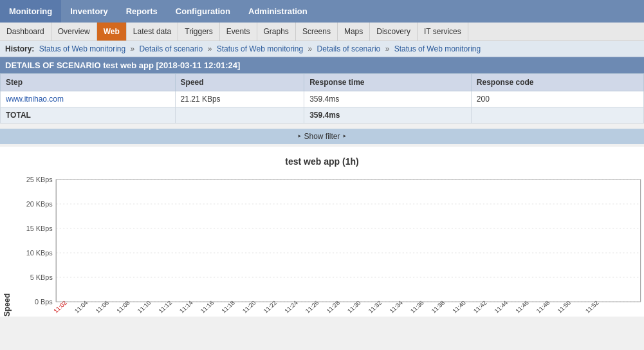 The height and width of the screenshot is (350, 644). I want to click on svg-text: 20 KBps, so click(40, 205).